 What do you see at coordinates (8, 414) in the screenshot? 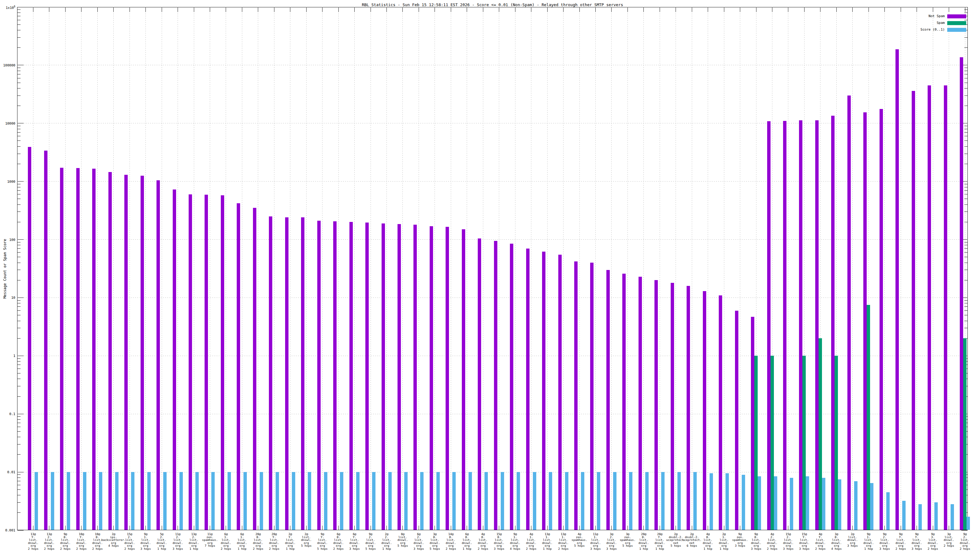
I see `y-tick-label: 0.1` at bounding box center [8, 414].